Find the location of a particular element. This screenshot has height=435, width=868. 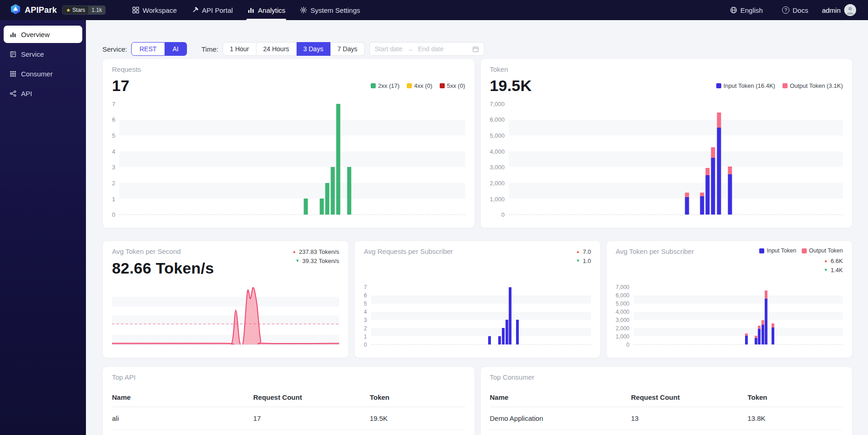

service-option-ai: AI is located at coordinates (176, 49).